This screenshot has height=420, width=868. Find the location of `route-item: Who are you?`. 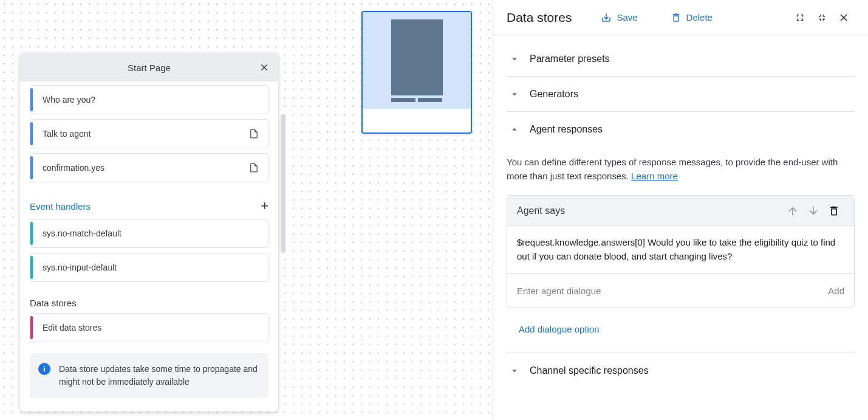

route-item: Who are you? is located at coordinates (149, 100).